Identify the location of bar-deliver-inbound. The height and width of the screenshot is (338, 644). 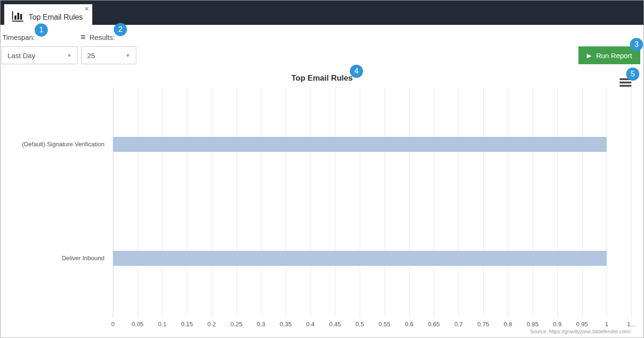
(360, 258).